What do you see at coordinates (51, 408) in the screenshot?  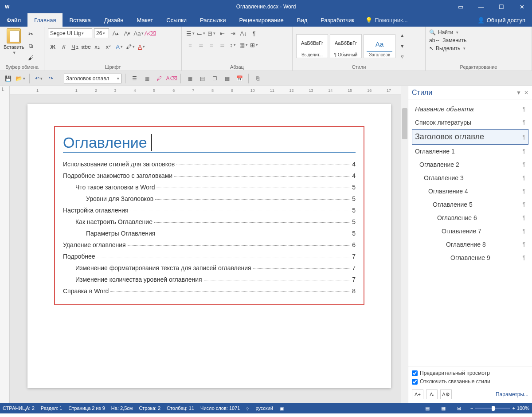 I see `status-section: Раздел: 1` at bounding box center [51, 408].